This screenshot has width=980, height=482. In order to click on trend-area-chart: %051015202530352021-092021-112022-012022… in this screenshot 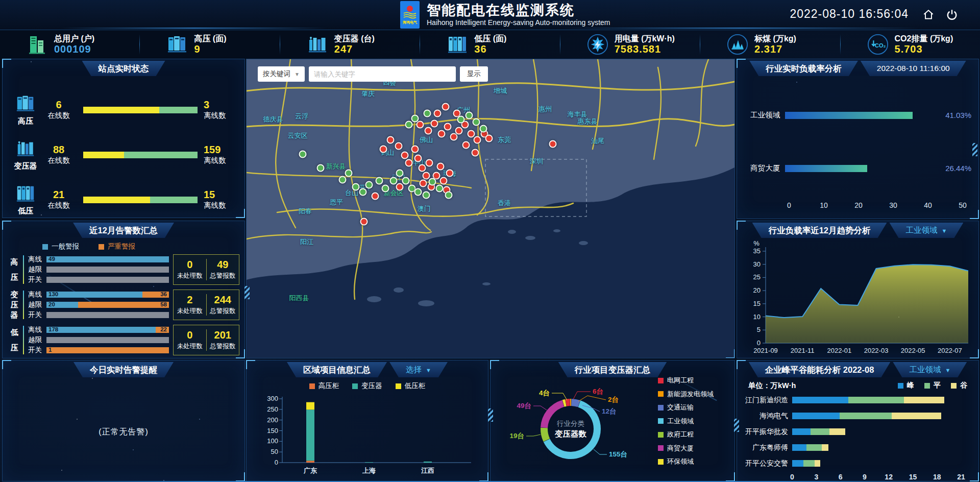, I will do `click(857, 298)`.